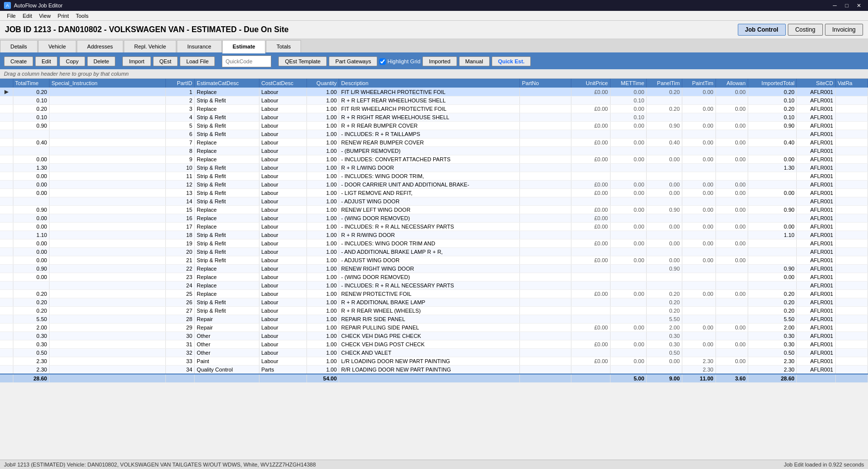 The height and width of the screenshot is (469, 868). I want to click on table-row: 0.00 11 Strip & Refit Labour 1.00 - INCL…, so click(434, 176).